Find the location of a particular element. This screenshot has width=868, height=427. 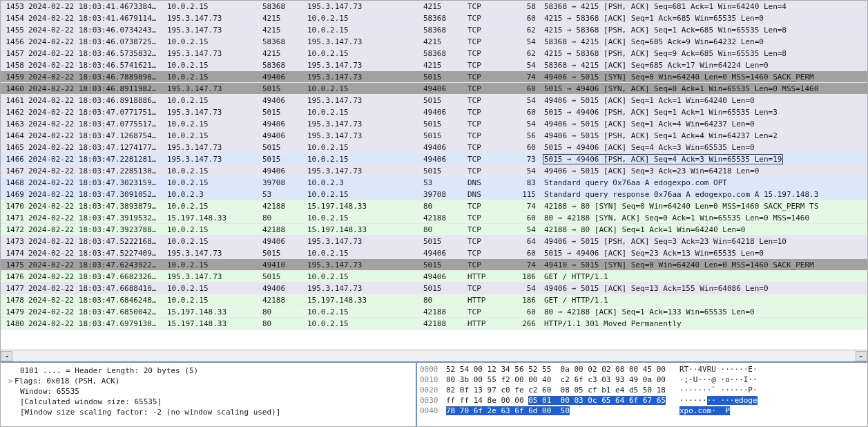

packet-row: 14722024-02-22 18:03:47.3923788…10.0.2.1… is located at coordinates (434, 229).